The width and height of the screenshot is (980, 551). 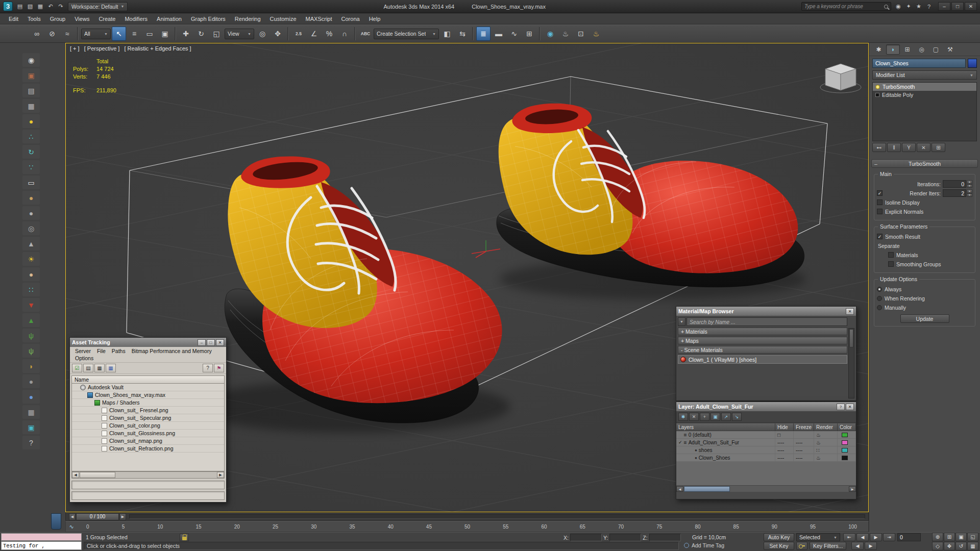 I want to click on freeze-cell: ----, so click(x=804, y=450).